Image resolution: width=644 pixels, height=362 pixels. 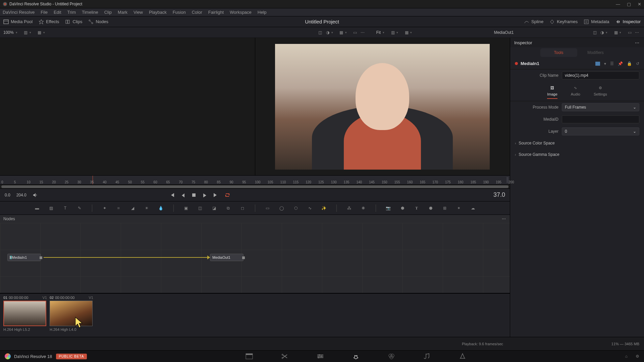 What do you see at coordinates (105, 208) in the screenshot?
I see `tracker-tool: ✦` at bounding box center [105, 208].